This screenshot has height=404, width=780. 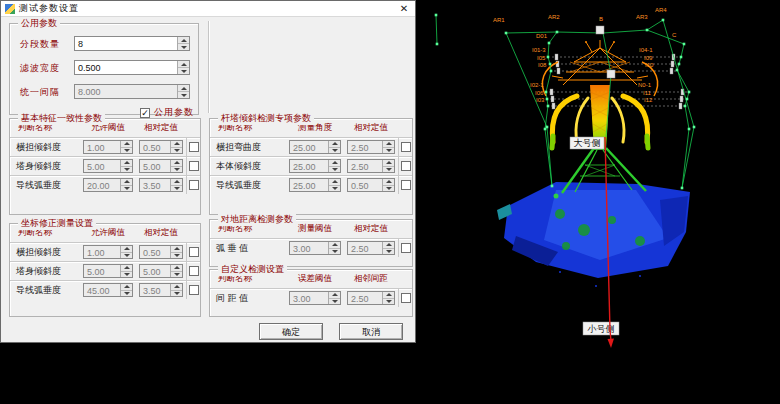 What do you see at coordinates (105, 68) in the screenshot?
I see `field-row: 滤波宽度 0.500` at bounding box center [105, 68].